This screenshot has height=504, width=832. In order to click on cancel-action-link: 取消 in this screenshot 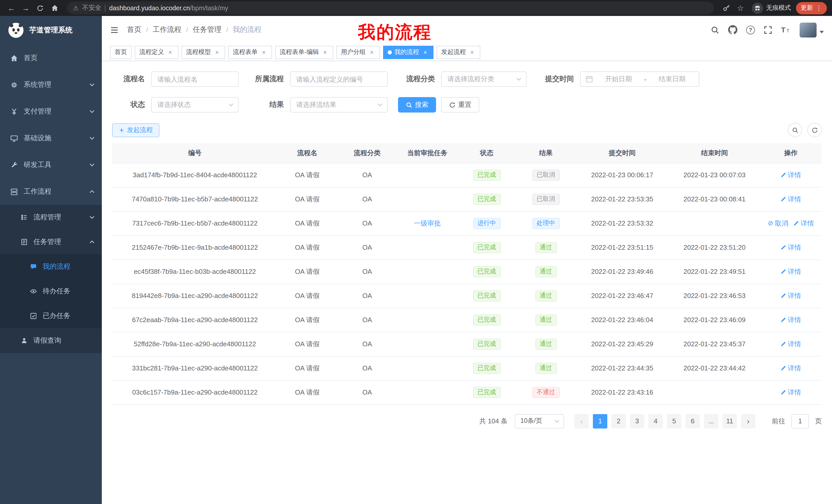, I will do `click(778, 223)`.